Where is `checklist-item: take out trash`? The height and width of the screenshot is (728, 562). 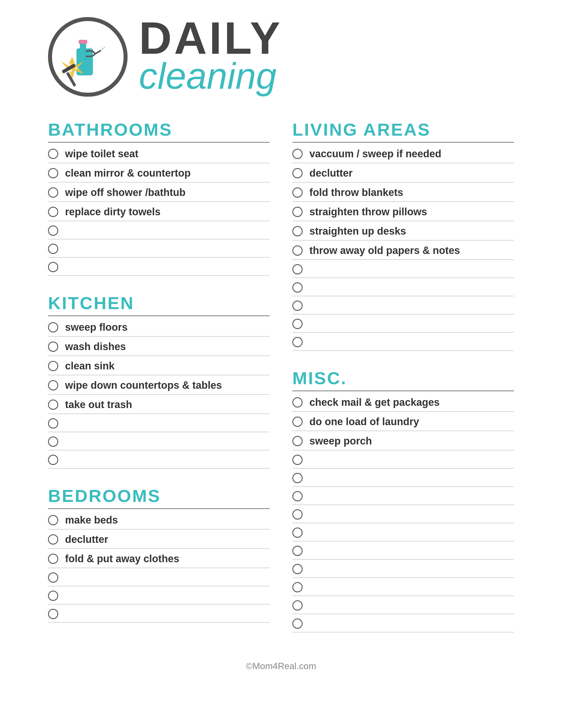 checklist-item: take out trash is located at coordinates (159, 404).